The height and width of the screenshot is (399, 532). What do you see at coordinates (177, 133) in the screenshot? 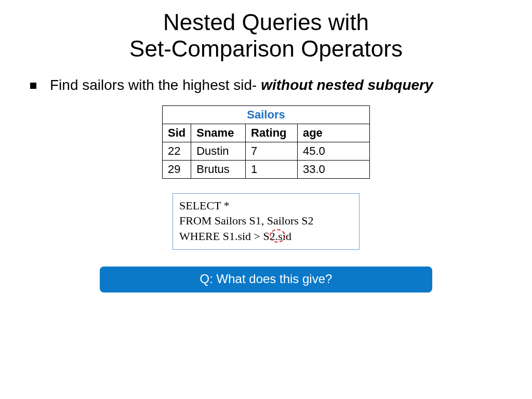
I see `col-header-sid: Sid` at bounding box center [177, 133].